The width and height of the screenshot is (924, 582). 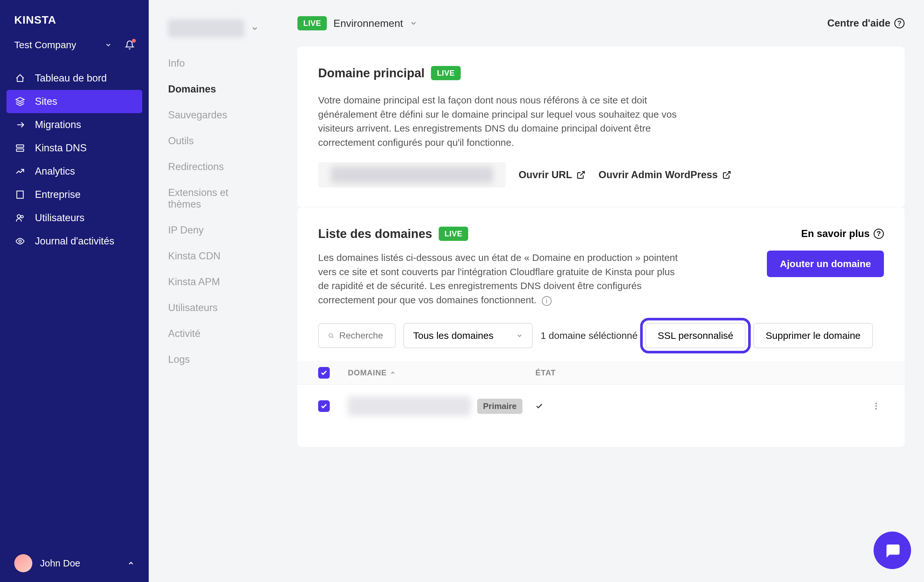 I want to click on help-center-link: Centre d'aide ?, so click(x=866, y=23).